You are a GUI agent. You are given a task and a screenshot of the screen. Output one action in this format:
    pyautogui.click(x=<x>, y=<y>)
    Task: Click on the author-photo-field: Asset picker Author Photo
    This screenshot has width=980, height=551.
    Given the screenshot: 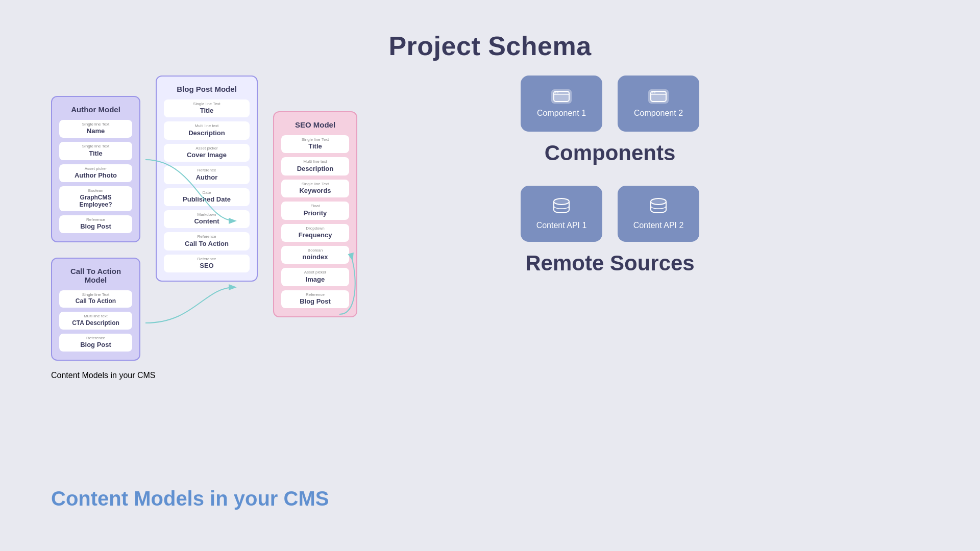 What is the action you would take?
    pyautogui.click(x=96, y=173)
    